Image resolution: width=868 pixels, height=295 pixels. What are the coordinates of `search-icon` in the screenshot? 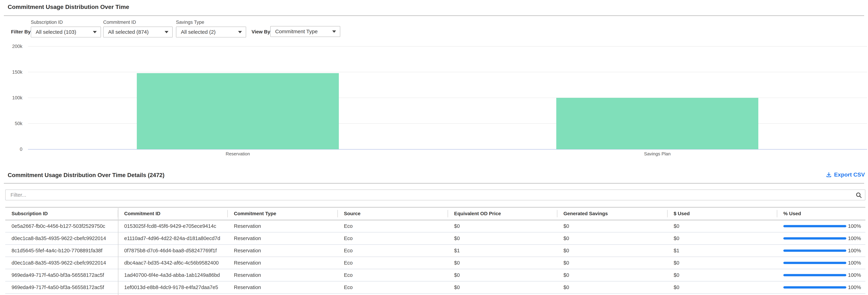 It's located at (859, 195).